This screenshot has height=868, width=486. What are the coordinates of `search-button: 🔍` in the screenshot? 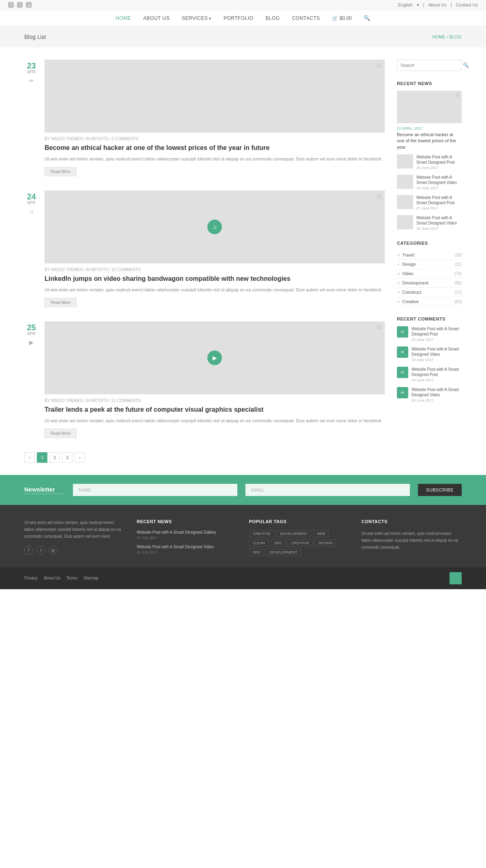 It's located at (466, 65).